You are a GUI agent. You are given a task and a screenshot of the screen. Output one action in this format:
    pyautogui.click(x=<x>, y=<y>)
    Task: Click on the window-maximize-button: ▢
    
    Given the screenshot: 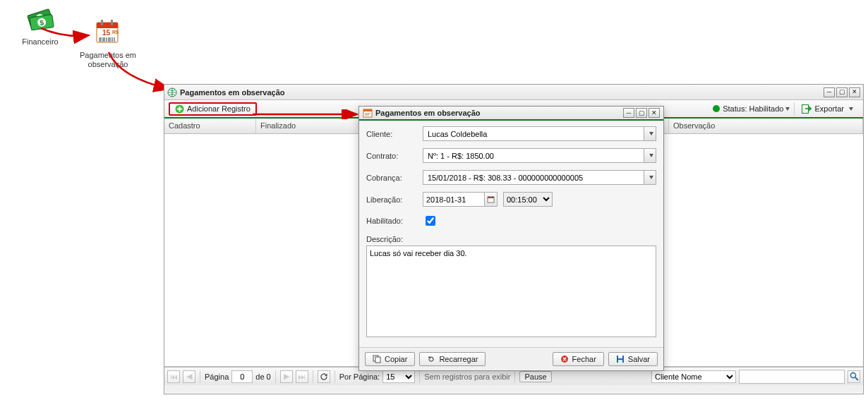 What is the action you would take?
    pyautogui.click(x=842, y=92)
    